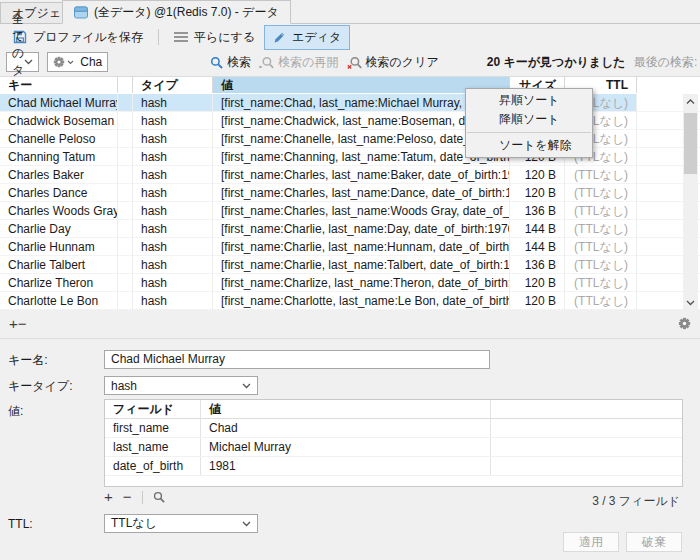 This screenshot has height=560, width=700. I want to click on field-column-header: フィールド, so click(153, 409).